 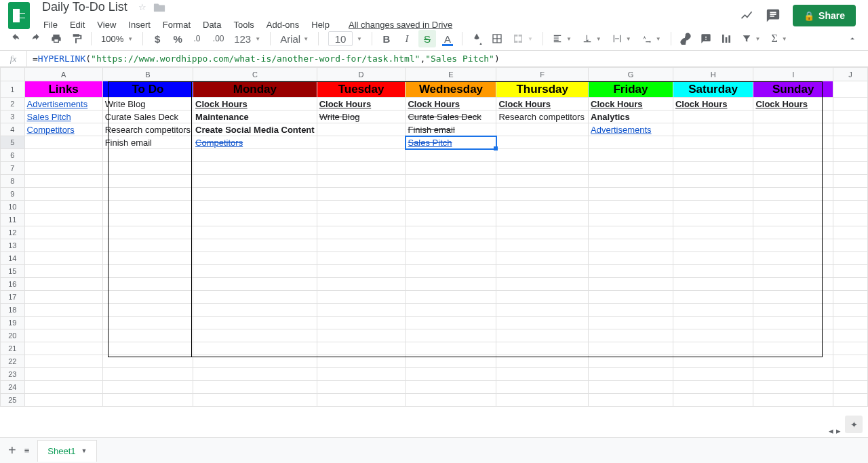 I want to click on cell-I11, so click(x=793, y=220).